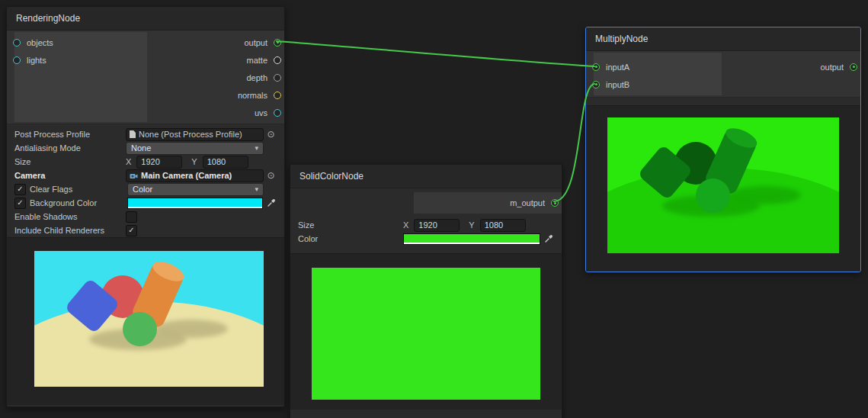  Describe the element at coordinates (527, 203) in the screenshot. I see `port-label: m_output` at that location.